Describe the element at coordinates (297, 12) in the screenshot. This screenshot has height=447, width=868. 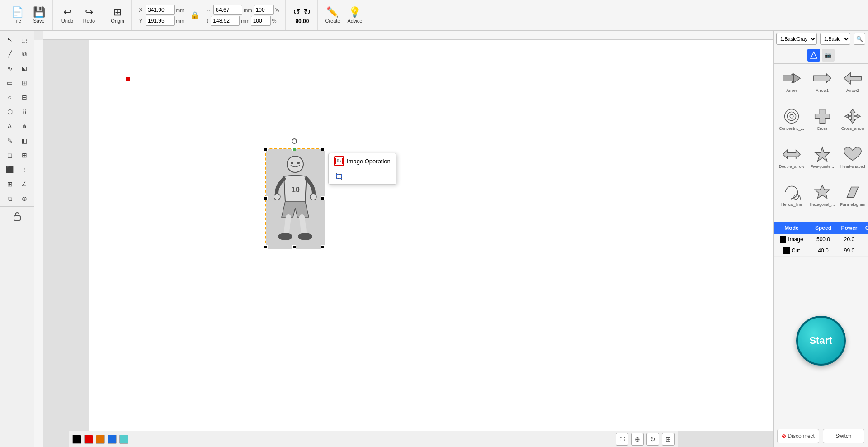
I see `rotate-left-icon: ↺` at that location.